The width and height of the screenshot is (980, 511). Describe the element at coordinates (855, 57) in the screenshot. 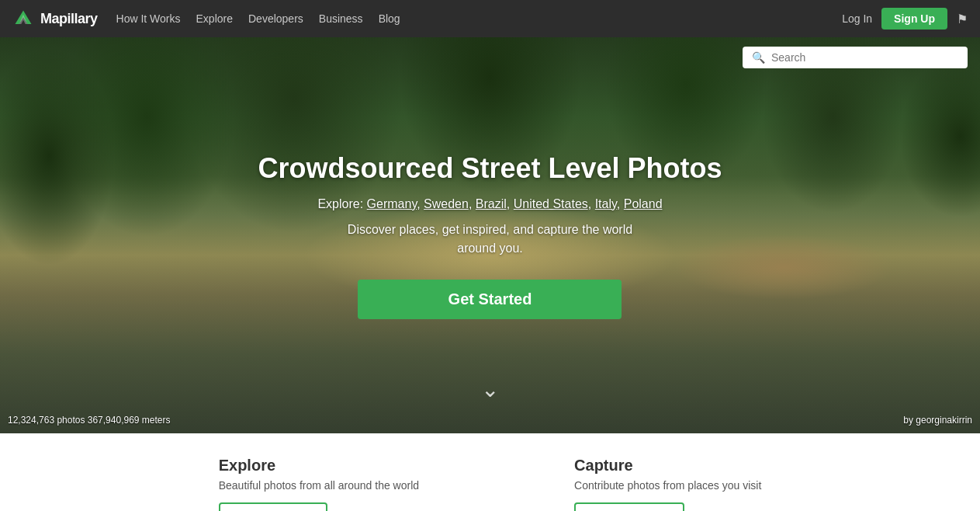

I see `search-box: 🔍` at that location.